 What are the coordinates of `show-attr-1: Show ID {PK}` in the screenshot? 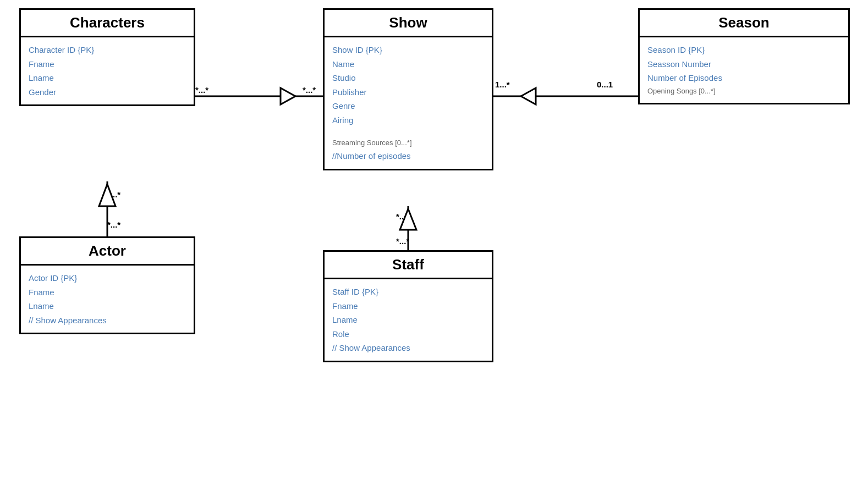 It's located at (408, 50).